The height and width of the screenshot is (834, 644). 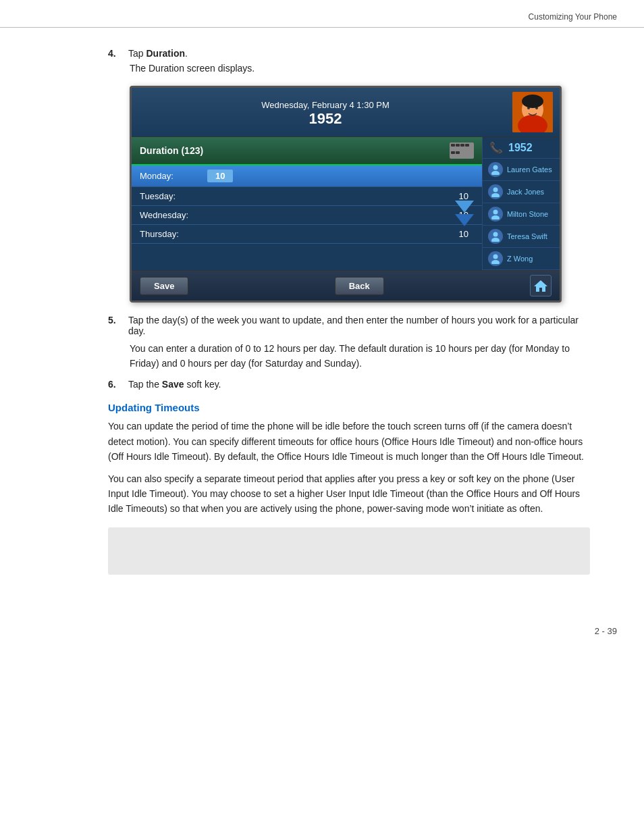 I want to click on duration-label: Duration (123), so click(x=171, y=151).